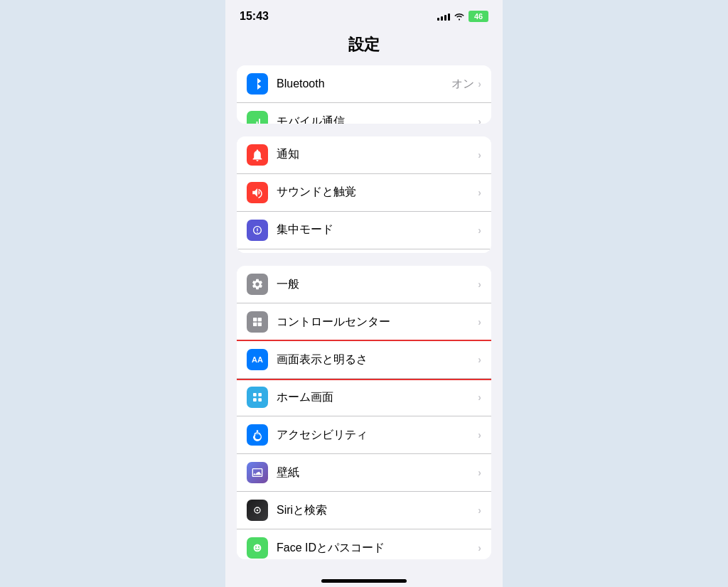 This screenshot has width=728, height=587. Describe the element at coordinates (364, 95) in the screenshot. I see `settings-group-connectivity: Bluetooth オン › モバイル通信 ›` at that location.